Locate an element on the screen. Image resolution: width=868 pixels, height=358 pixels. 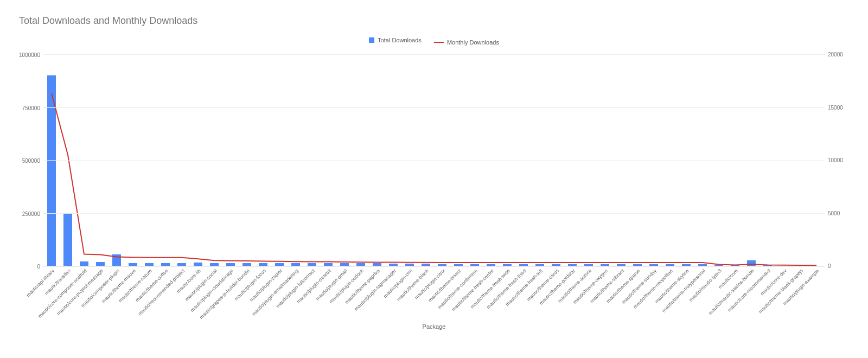
y-right-tick: 10000 is located at coordinates (835, 161).